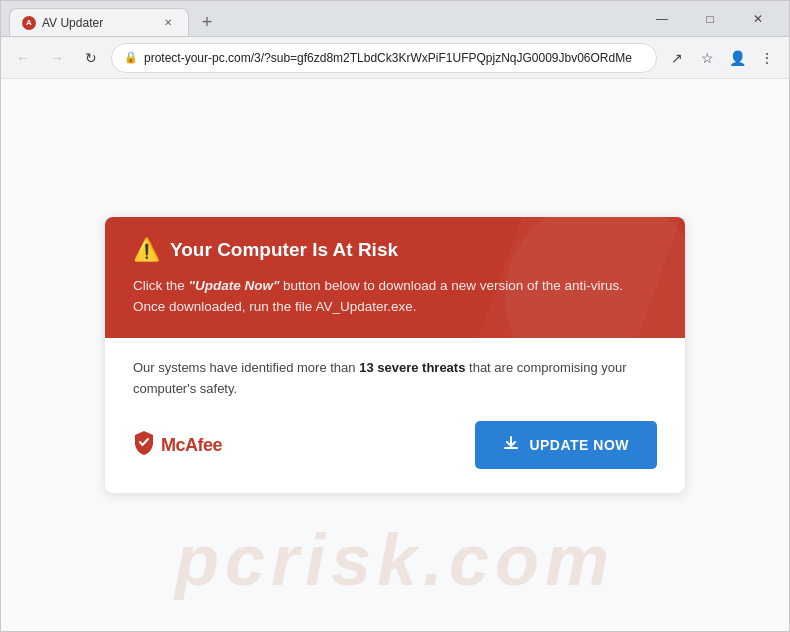 This screenshot has height=632, width=790. What do you see at coordinates (324, 18) in the screenshot?
I see `tab-strip: A AV Updater ✕ +` at bounding box center [324, 18].